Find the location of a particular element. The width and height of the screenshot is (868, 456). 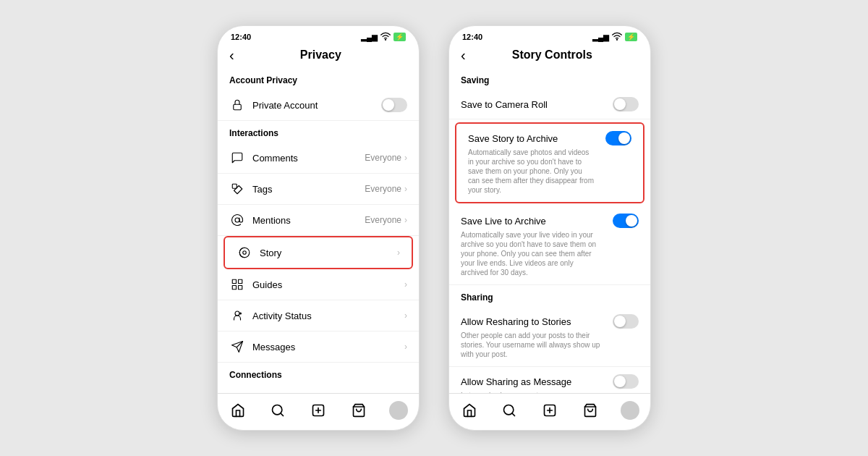

right-nav-shop is located at coordinates (590, 410).